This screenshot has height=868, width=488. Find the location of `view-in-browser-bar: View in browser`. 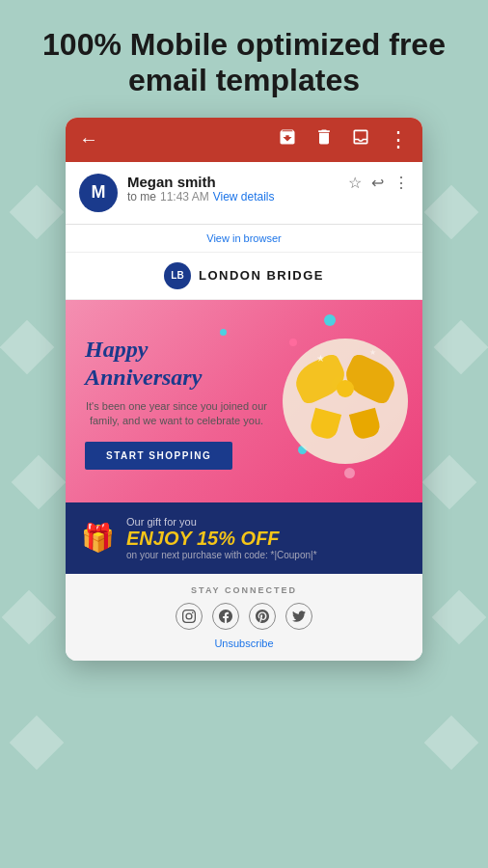

view-in-browser-bar: View in browser is located at coordinates (244, 239).